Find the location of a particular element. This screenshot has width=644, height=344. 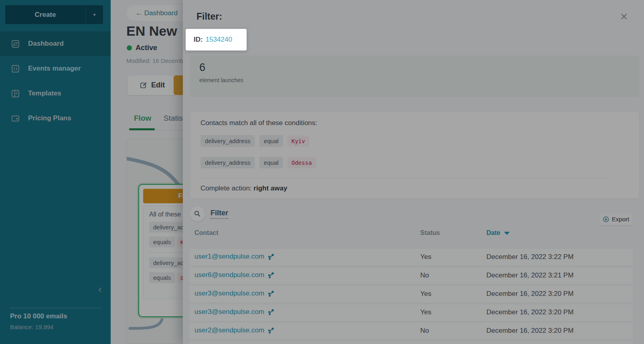

id-value-link: 1534240 is located at coordinates (219, 40).